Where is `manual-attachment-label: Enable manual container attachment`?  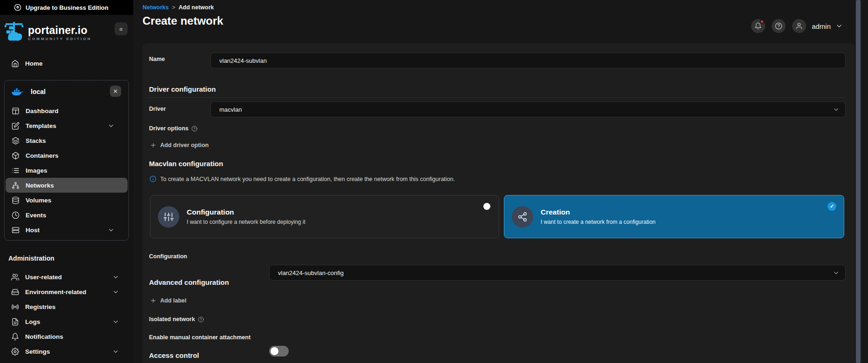
manual-attachment-label: Enable manual container attachment is located at coordinates (200, 337).